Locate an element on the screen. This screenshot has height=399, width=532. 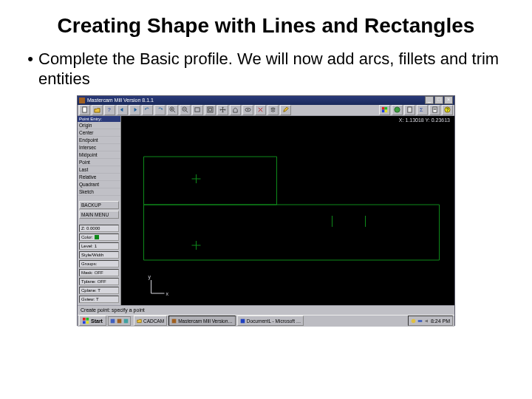
window-title: Mastercam Mill Version 8.1.1 is located at coordinates (256, 100).